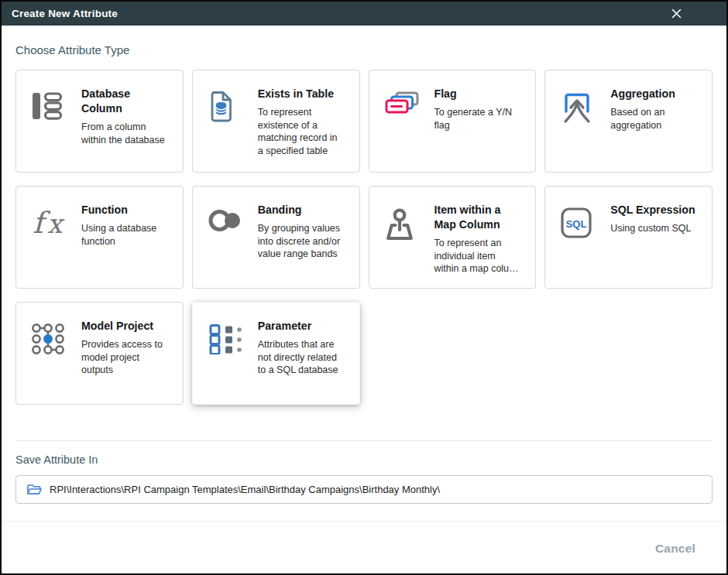 This screenshot has width=728, height=575. Describe the element at coordinates (676, 14) in the screenshot. I see `close-icon` at that location.